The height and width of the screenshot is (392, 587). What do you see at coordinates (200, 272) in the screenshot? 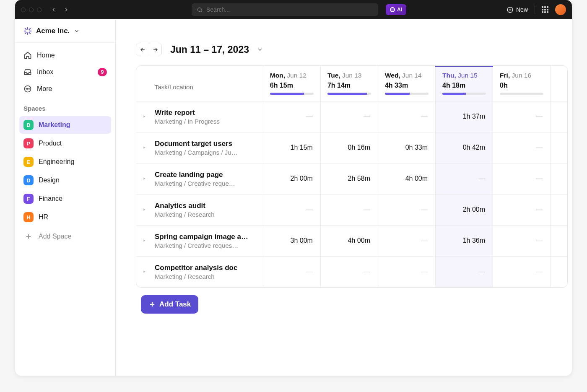
I see `task-cell: Competitor analysis docMarketing / Resea…` at bounding box center [200, 272].